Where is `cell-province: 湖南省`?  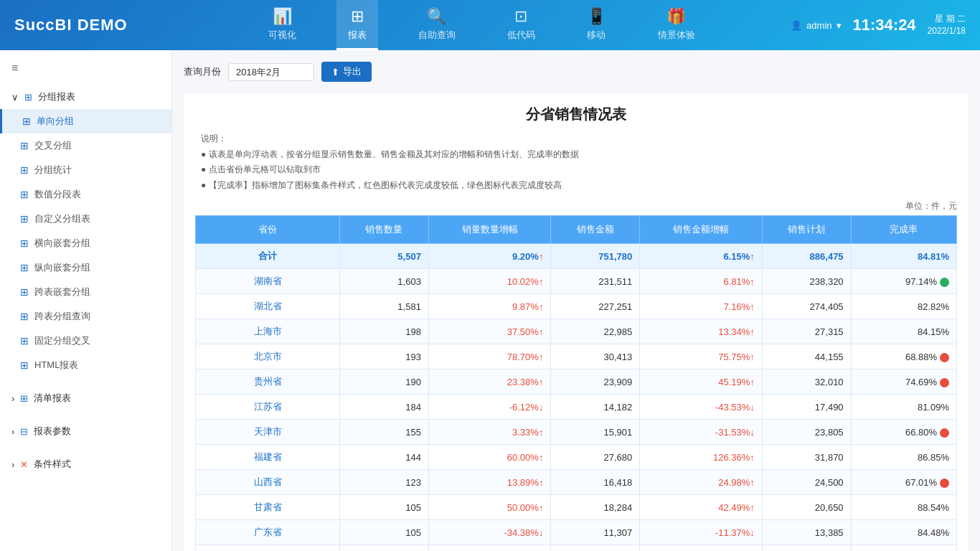
cell-province: 湖南省 is located at coordinates (268, 281).